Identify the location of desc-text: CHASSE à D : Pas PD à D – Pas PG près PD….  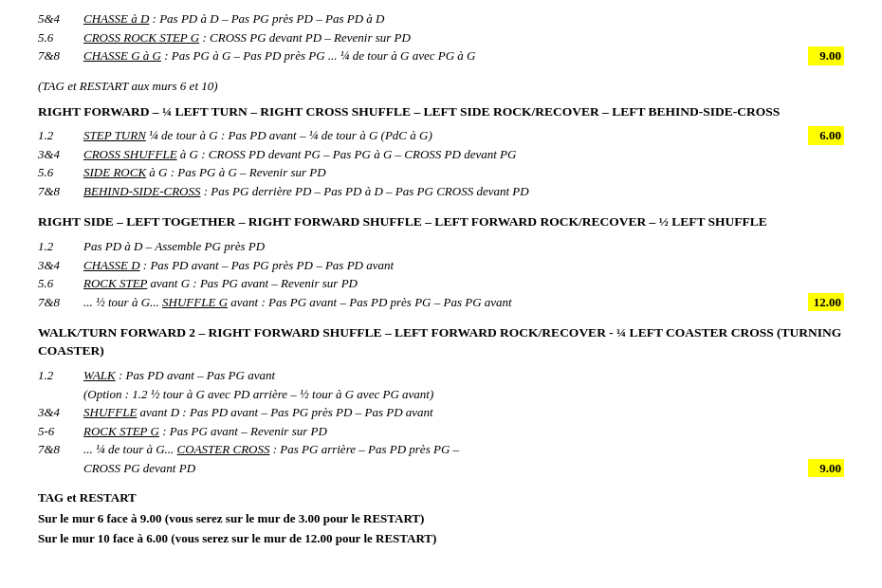
(464, 19).